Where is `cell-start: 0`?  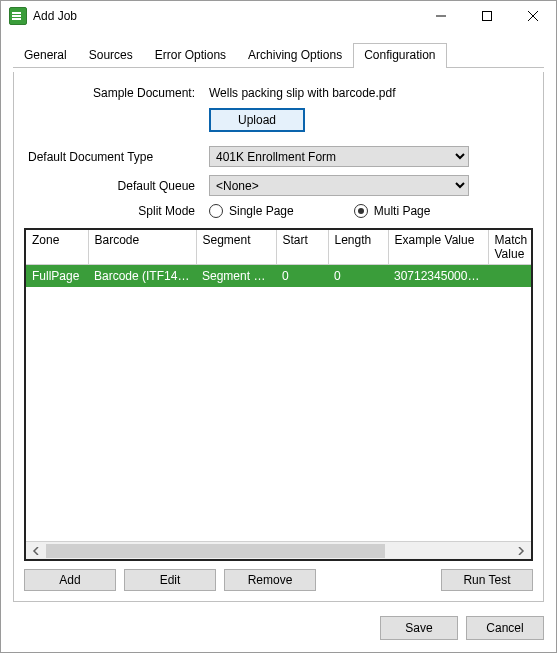 cell-start: 0 is located at coordinates (302, 276).